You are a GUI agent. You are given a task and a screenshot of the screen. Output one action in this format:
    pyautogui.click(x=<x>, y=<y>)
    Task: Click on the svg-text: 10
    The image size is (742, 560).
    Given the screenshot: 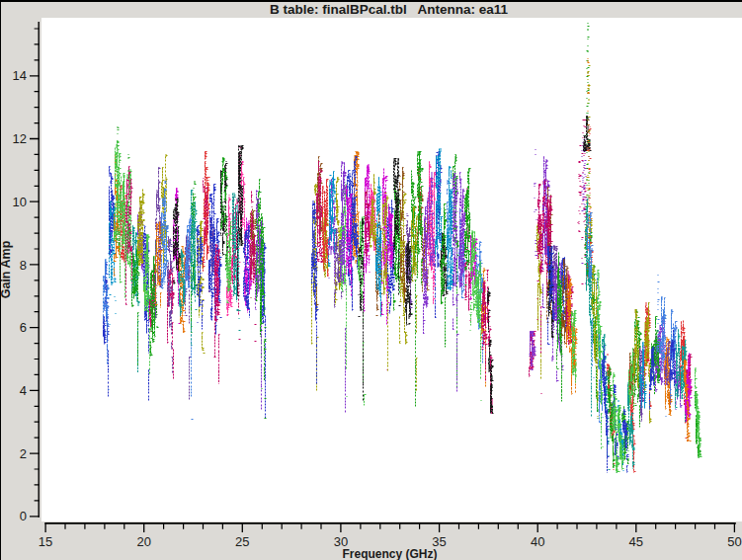 What is the action you would take?
    pyautogui.click(x=20, y=201)
    